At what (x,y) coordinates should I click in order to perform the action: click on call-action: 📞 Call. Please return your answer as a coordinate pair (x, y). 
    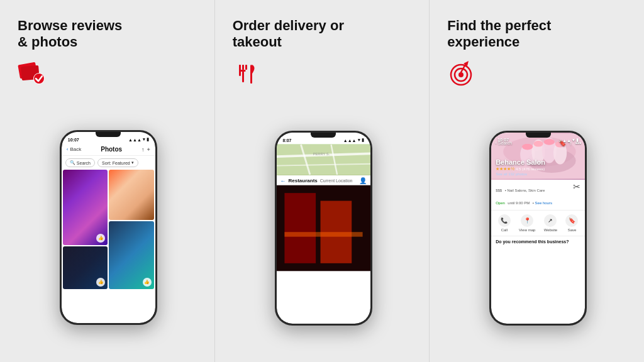
    Looking at the image, I should click on (504, 223).